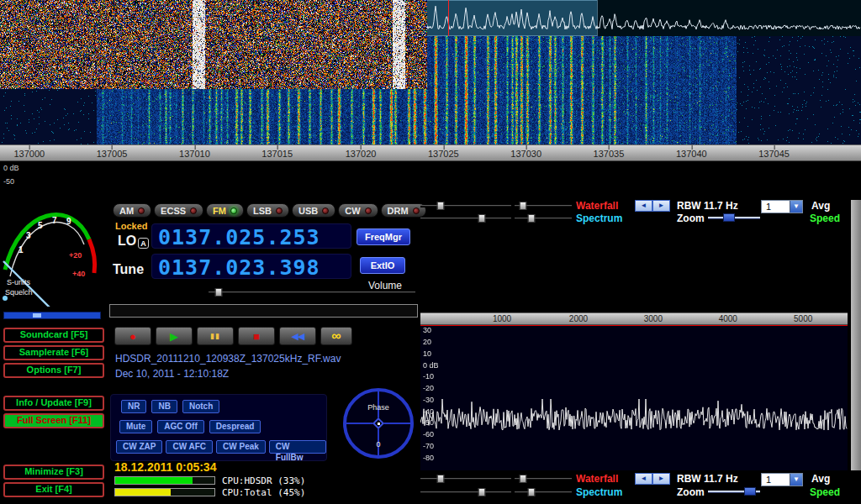 This screenshot has height=504, width=861. Describe the element at coordinates (132, 210) in the screenshot. I see `mode-button-am: AM` at that location.